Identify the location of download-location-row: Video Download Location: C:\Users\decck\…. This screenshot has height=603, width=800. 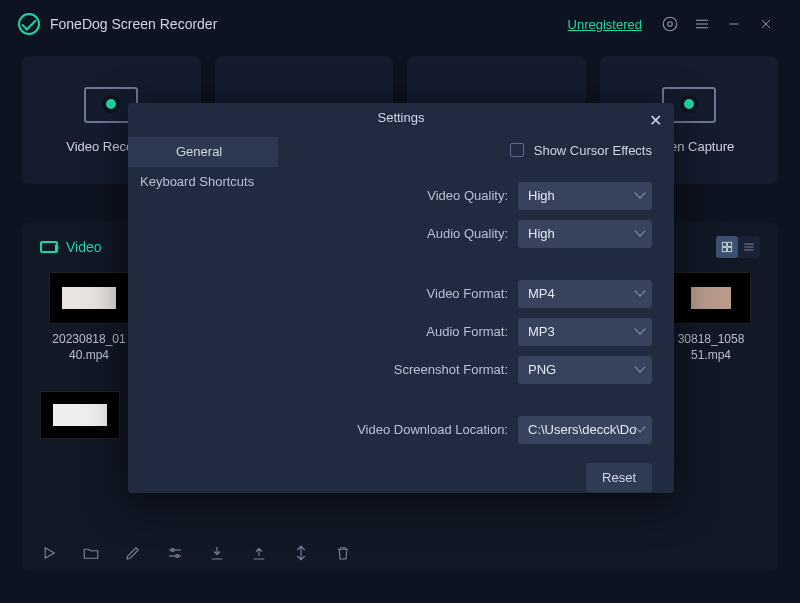
(465, 430).